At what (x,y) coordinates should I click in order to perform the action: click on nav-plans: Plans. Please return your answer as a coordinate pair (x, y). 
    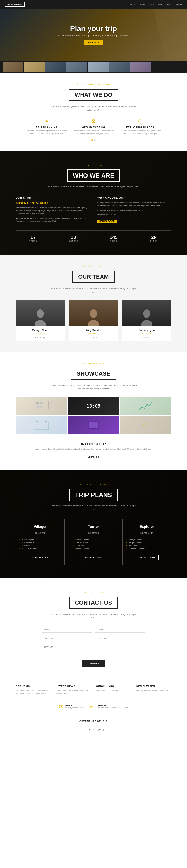
    Looking at the image, I should click on (168, 4).